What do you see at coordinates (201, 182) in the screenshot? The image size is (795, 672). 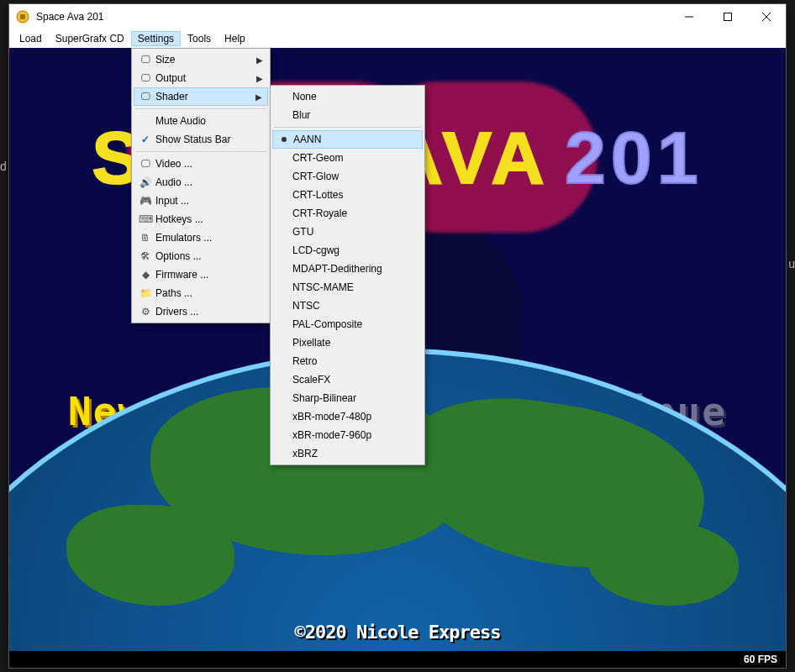 I see `settings-audio: 🔊 Audio ...` at bounding box center [201, 182].